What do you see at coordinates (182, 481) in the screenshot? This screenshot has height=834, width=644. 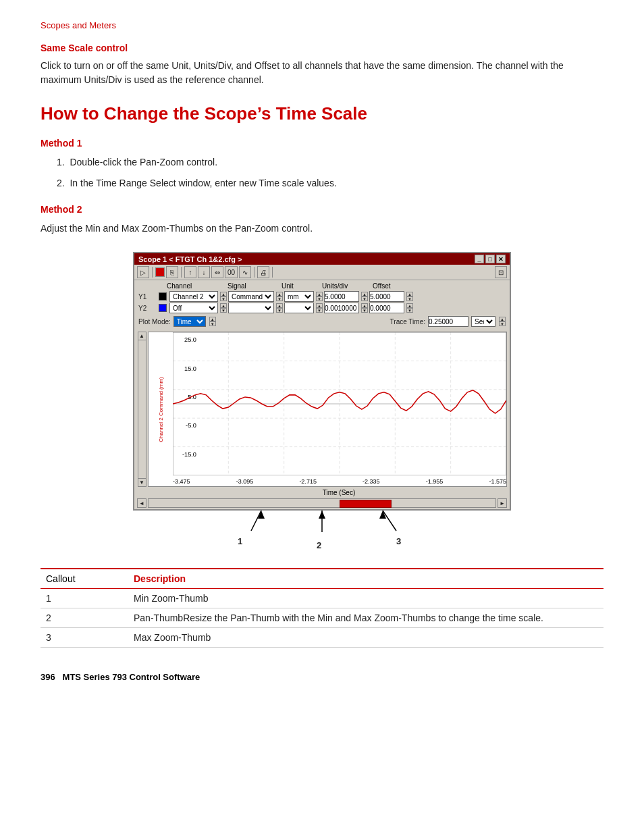 I see `x-tick-1: -3.475` at bounding box center [182, 481].